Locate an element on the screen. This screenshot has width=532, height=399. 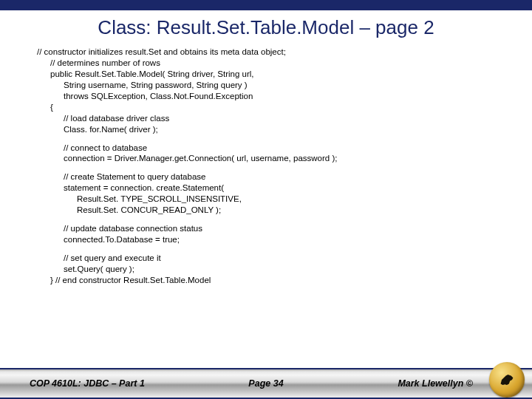
code-line: connection = Driver.Manager.get.Connecti… is located at coordinates (266, 158).